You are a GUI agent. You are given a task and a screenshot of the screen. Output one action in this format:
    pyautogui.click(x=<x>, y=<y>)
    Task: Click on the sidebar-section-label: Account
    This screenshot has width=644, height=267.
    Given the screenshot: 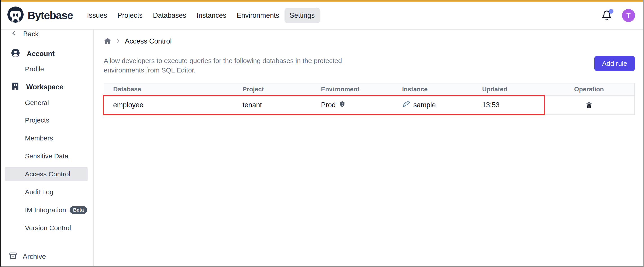 What is the action you would take?
    pyautogui.click(x=40, y=54)
    